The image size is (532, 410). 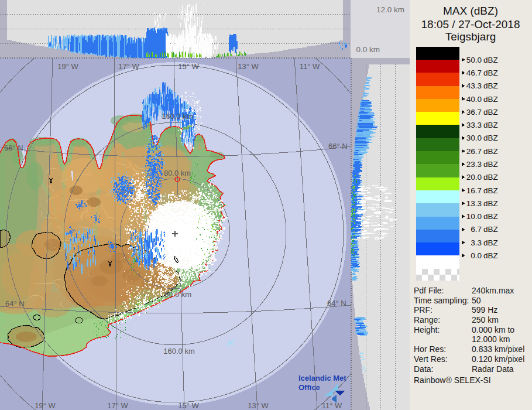 What do you see at coordinates (474, 151) in the screenshot?
I see `svg-text: 26.7` at bounding box center [474, 151].